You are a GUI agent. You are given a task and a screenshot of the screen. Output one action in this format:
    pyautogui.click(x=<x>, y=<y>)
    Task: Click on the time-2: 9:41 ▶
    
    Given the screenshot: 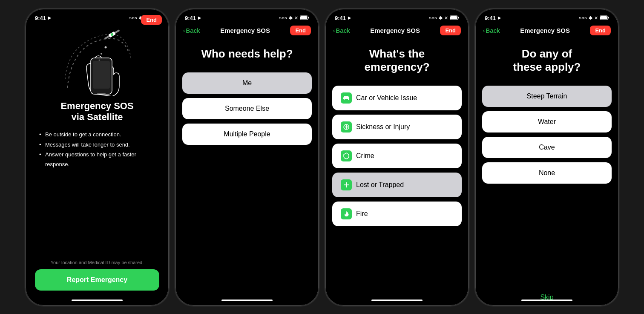 What is the action you would take?
    pyautogui.click(x=193, y=18)
    